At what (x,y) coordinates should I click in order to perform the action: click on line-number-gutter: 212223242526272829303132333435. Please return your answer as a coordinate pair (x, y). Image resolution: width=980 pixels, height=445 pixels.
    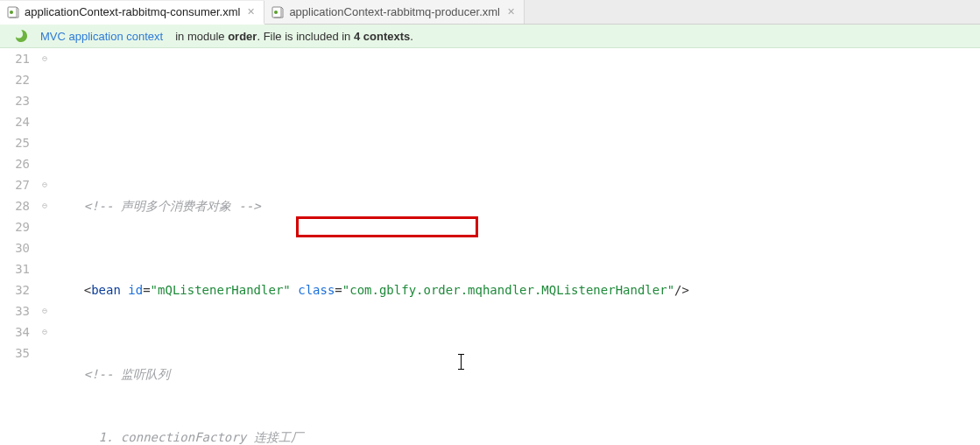
    Looking at the image, I should click on (19, 247).